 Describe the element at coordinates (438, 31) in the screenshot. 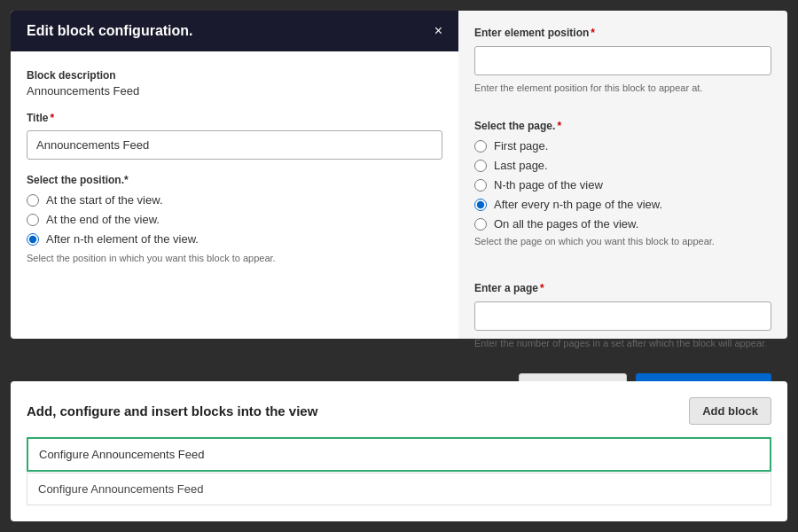

I see `close-button: ×` at that location.